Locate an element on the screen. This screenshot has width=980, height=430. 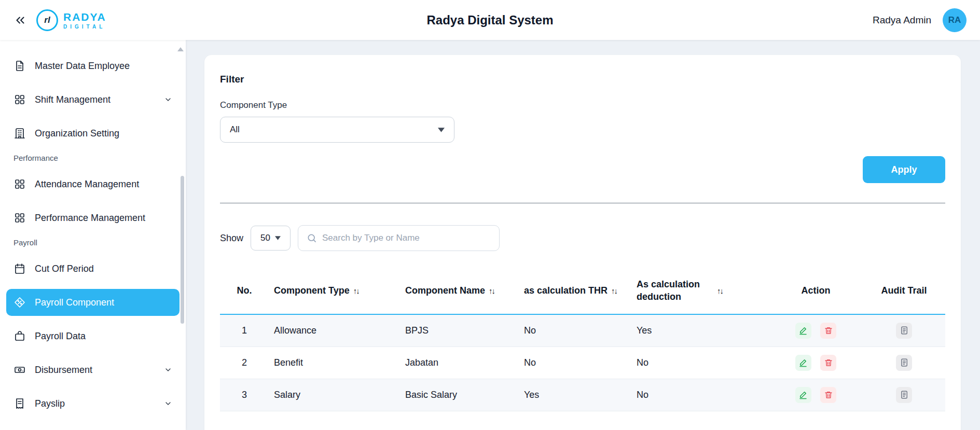
double-chevron-left-icon is located at coordinates (20, 20).